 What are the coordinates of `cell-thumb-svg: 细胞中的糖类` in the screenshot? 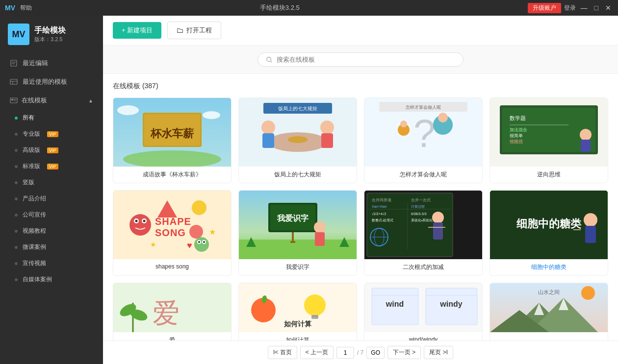 It's located at (549, 225).